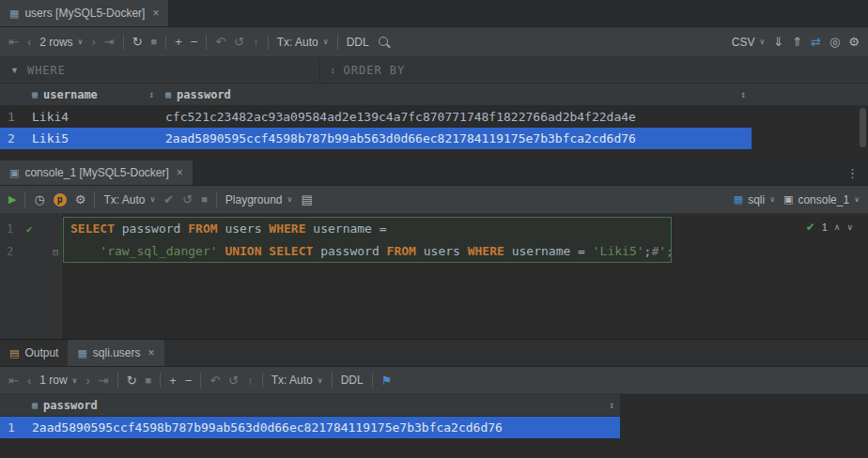 This screenshot has width=868, height=458. Describe the element at coordinates (55, 252) in the screenshot. I see `fold-icon: ⊟` at that location.